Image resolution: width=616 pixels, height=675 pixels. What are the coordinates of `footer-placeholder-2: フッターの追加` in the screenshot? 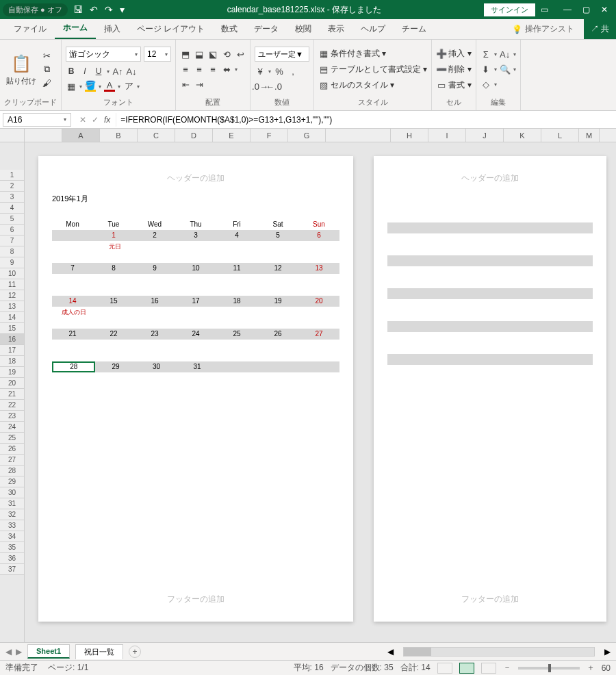 It's located at (490, 600).